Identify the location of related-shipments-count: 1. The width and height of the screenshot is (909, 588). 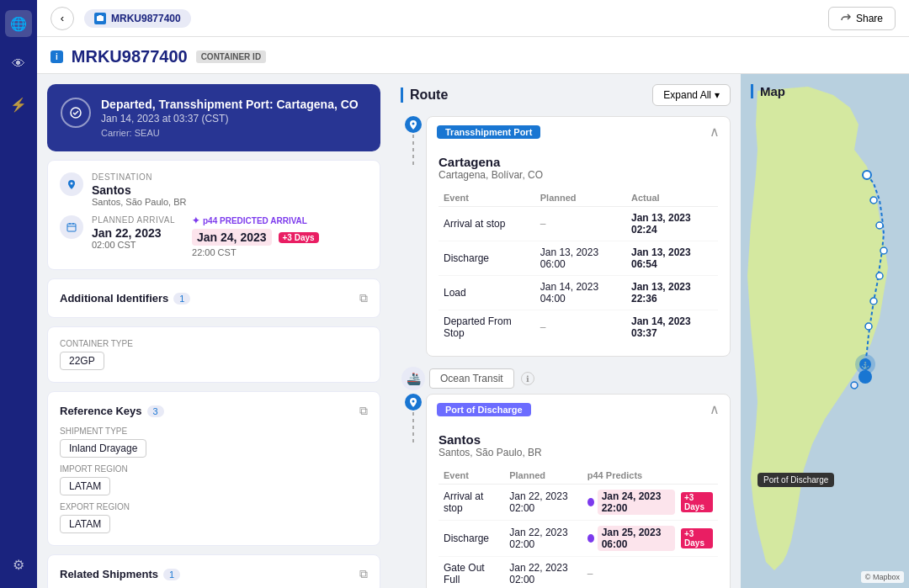
(172, 575).